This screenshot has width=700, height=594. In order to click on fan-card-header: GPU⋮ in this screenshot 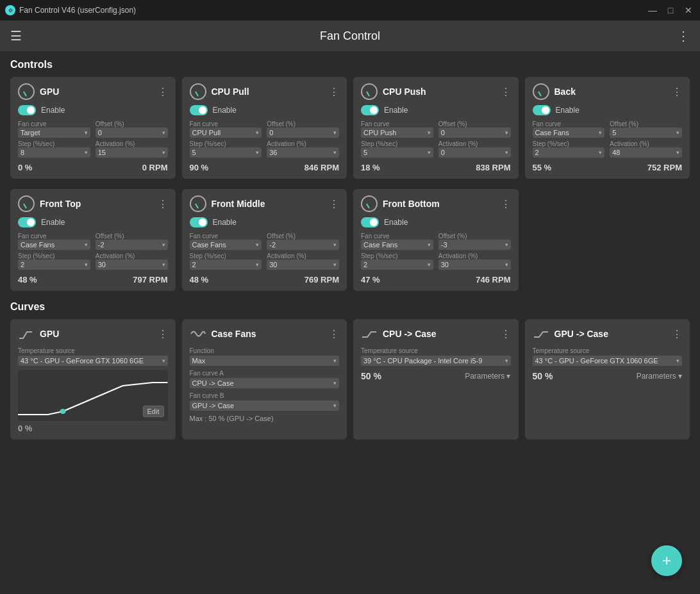, I will do `click(93, 92)`.